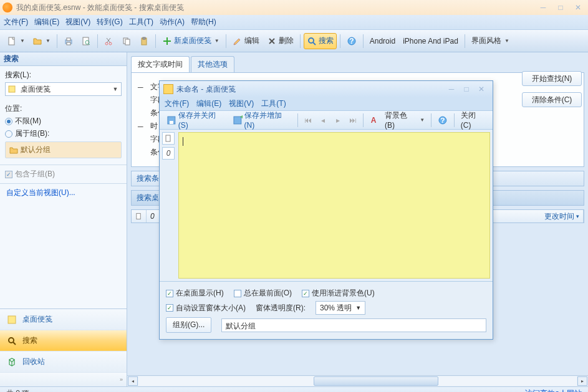  What do you see at coordinates (64, 341) in the screenshot?
I see `nav-search: 搜索` at bounding box center [64, 341].